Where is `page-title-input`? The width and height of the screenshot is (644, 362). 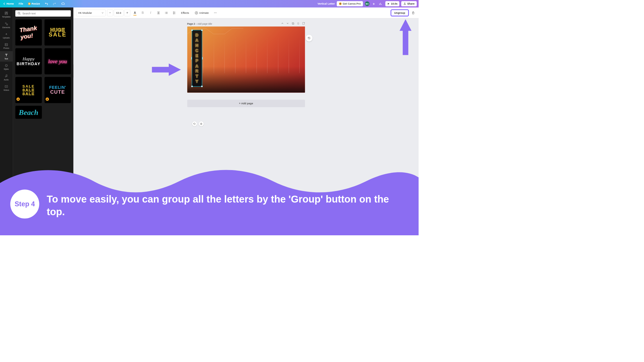
page-title-input is located at coordinates (213, 24).